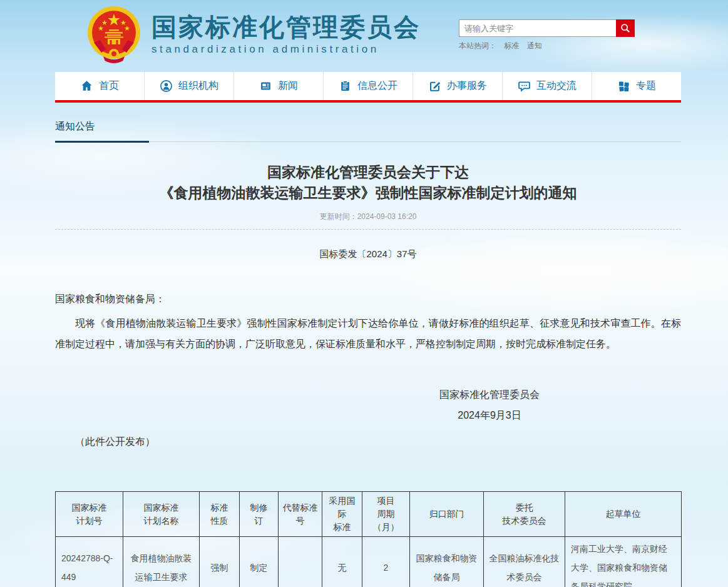 Image resolution: width=728 pixels, height=587 pixels. Describe the element at coordinates (75, 126) in the screenshot. I see `breadcrumb: 通知公告` at that location.